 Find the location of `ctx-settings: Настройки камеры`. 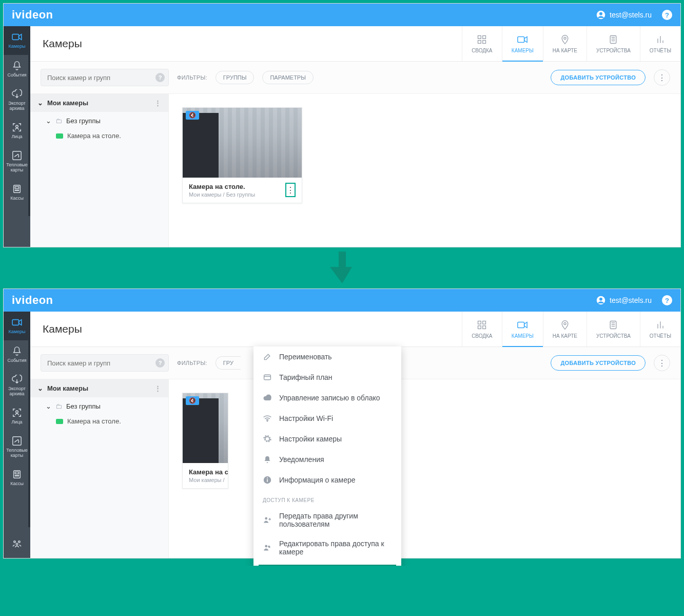

ctx-settings: Настройки камеры is located at coordinates (327, 439).